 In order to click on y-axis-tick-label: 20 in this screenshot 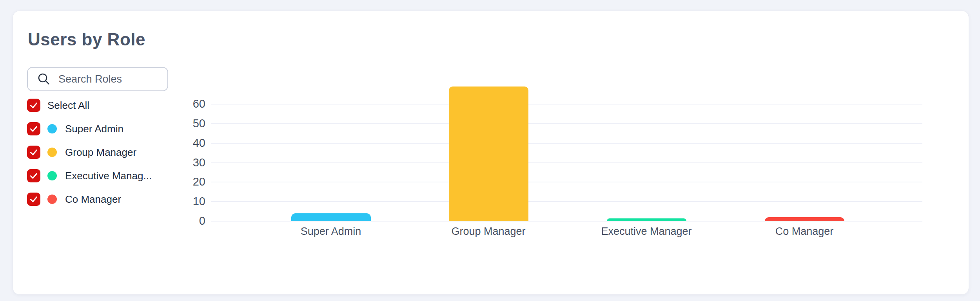, I will do `click(188, 182)`.